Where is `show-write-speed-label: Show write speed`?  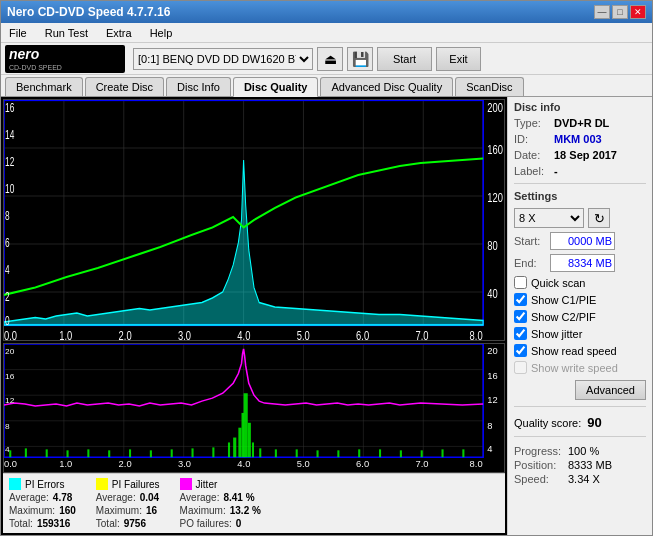 show-write-speed-label: Show write speed is located at coordinates (574, 368).